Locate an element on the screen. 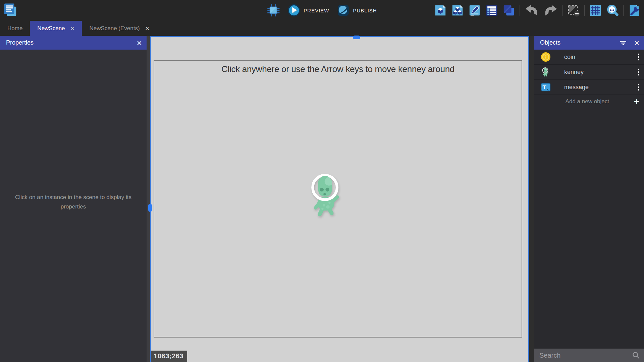  cursor-coordinates: 1063;263 is located at coordinates (169, 356).